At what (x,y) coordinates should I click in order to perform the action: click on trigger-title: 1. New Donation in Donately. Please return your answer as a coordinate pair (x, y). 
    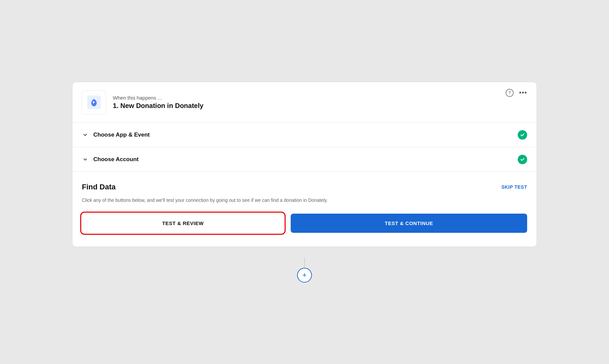
    Looking at the image, I should click on (320, 106).